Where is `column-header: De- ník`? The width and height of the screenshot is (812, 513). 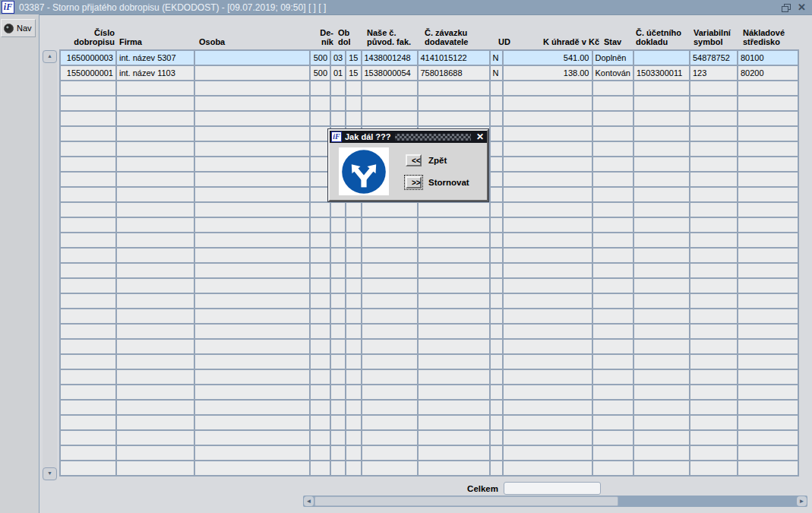 column-header: De- ník is located at coordinates (325, 38).